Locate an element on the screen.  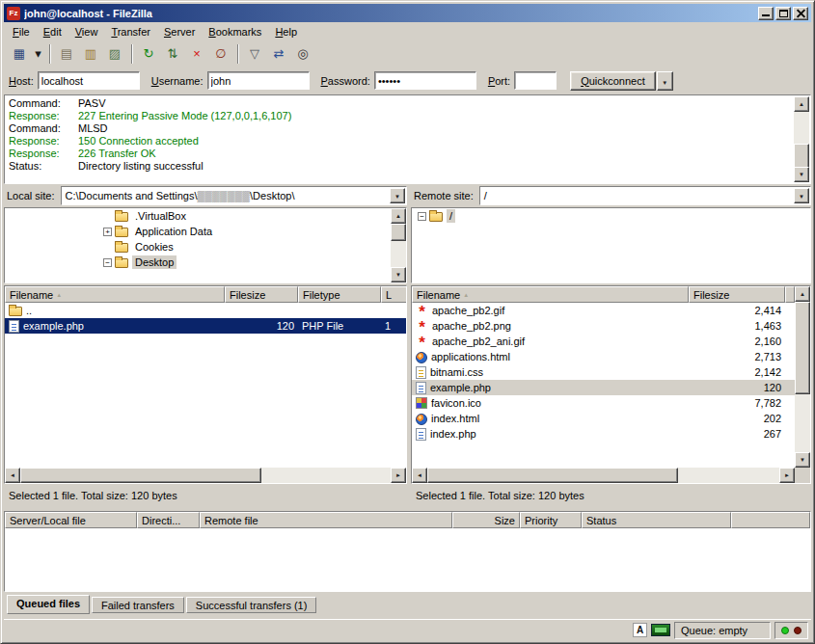
file-row: bitnami.css2,142 is located at coordinates (604, 372).